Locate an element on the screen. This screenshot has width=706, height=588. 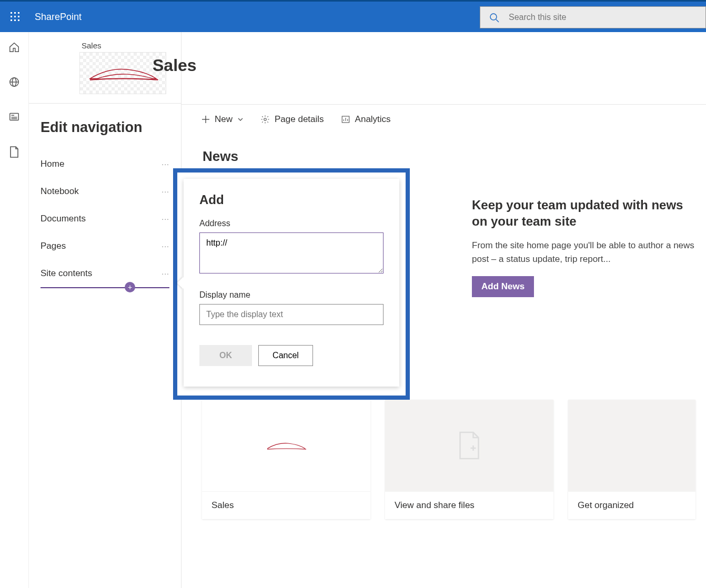
news-icon is located at coordinates (14, 118).